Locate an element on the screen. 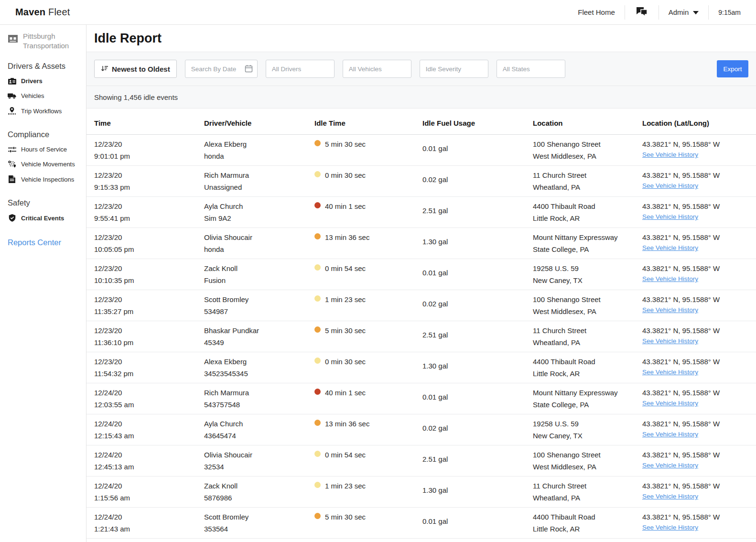 The width and height of the screenshot is (756, 542). results-summary: Showing 1,456 idle events is located at coordinates (421, 98).